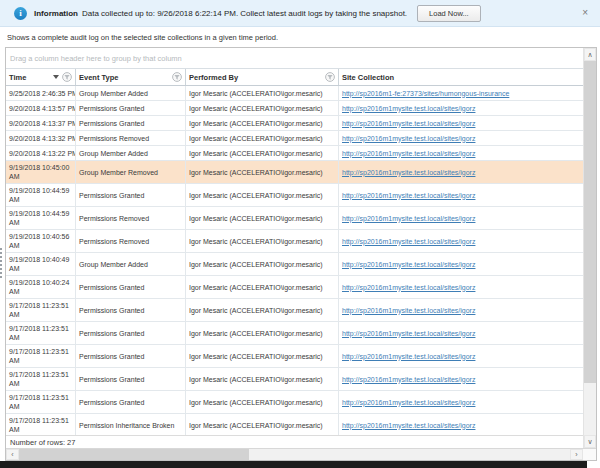 The image size is (600, 468). Describe the element at coordinates (294, 218) in the screenshot. I see `table-row: 9/19/2018 10:44:59 AM Permissions Remove…` at that location.